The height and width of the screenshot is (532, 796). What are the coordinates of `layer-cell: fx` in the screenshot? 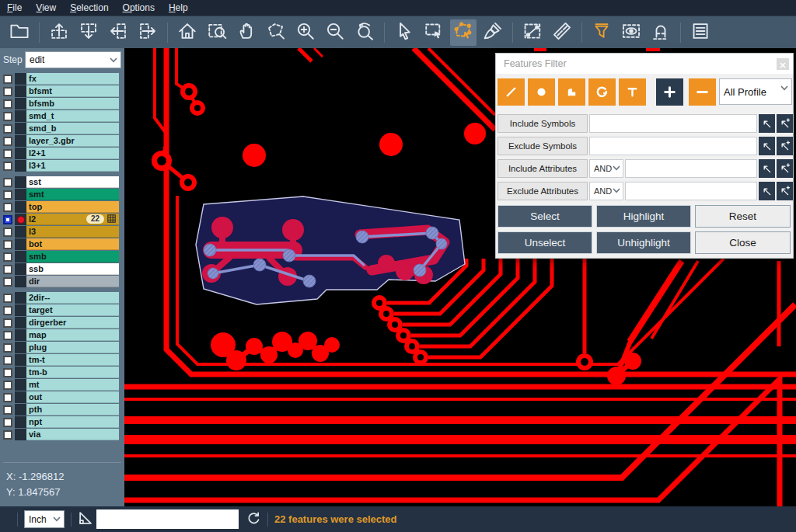 It's located at (73, 79).